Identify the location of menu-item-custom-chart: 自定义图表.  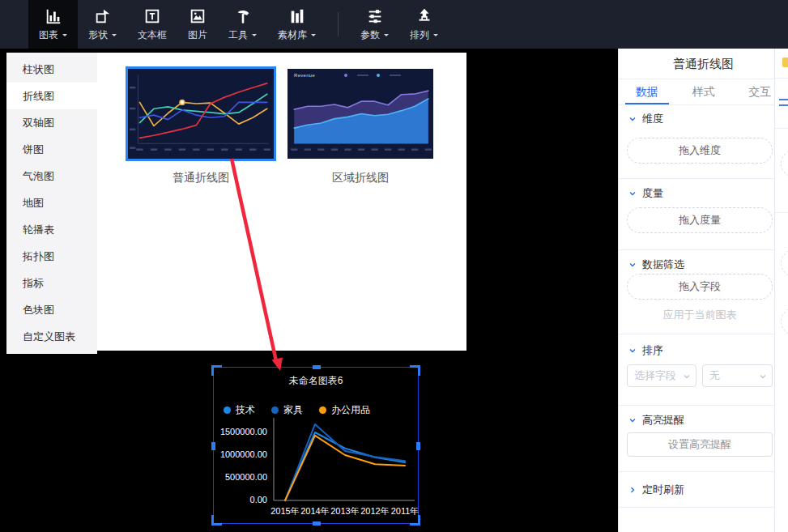
(52, 337).